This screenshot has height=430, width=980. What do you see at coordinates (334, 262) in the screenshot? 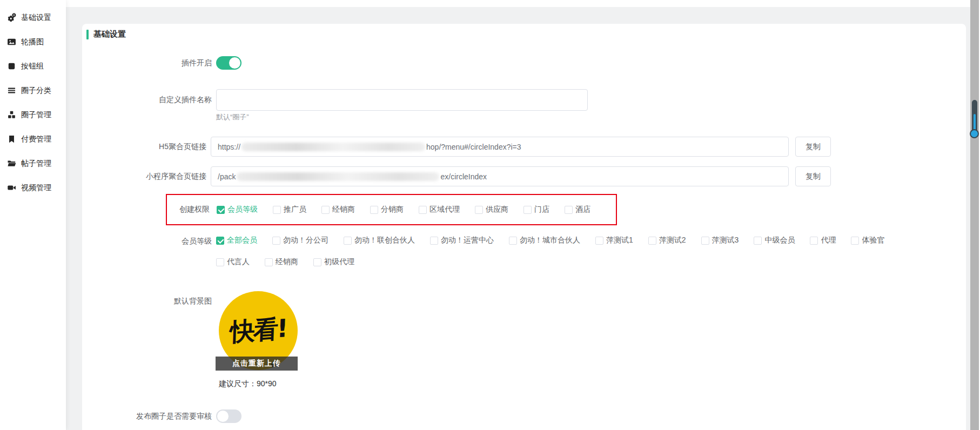
I see `checkbox-option: 初级代理` at bounding box center [334, 262].